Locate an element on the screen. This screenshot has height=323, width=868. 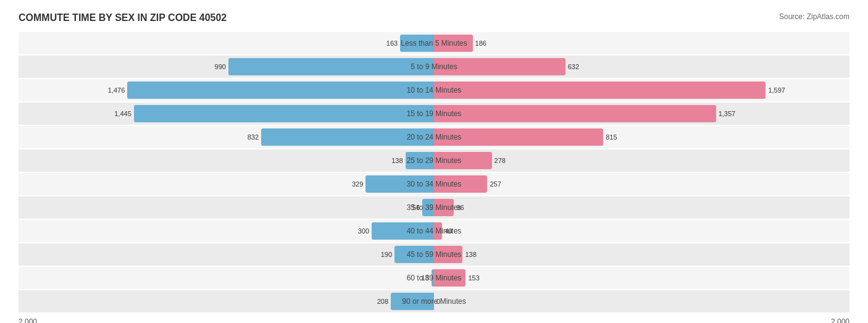
male-value: 138 is located at coordinates (398, 161).